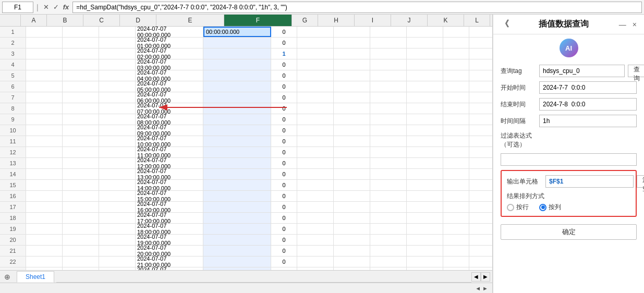 This screenshot has width=644, height=293. What do you see at coordinates (169, 251) in the screenshot?
I see `cell-e-21: 2024-07-07 20:00:00.000` at bounding box center [169, 251].